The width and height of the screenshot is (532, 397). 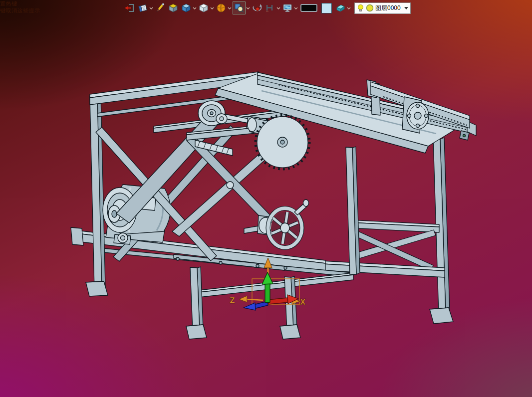 What do you see at coordinates (270, 8) in the screenshot?
I see `dimension-h-icon` at bounding box center [270, 8].